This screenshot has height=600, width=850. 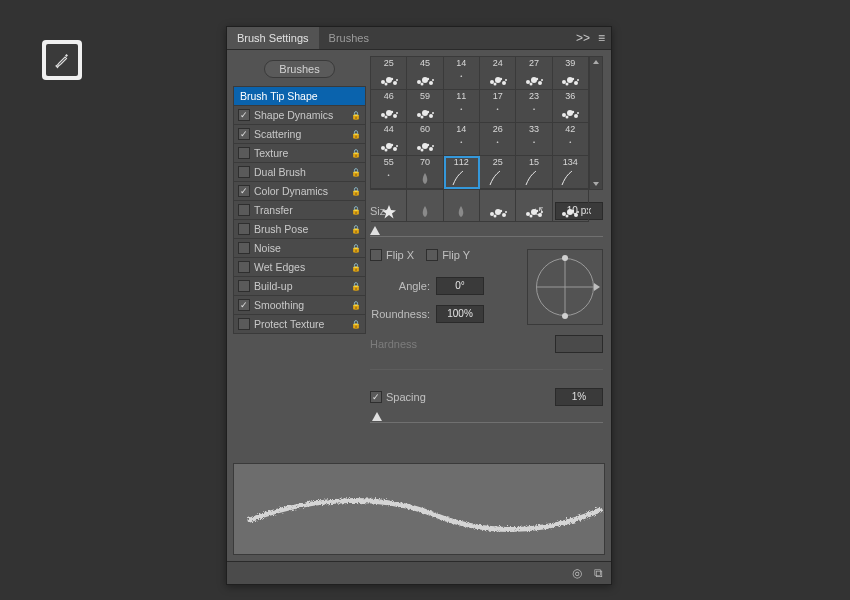 What do you see at coordinates (570, 129) in the screenshot?
I see `brush-size-number: 42` at bounding box center [570, 129].